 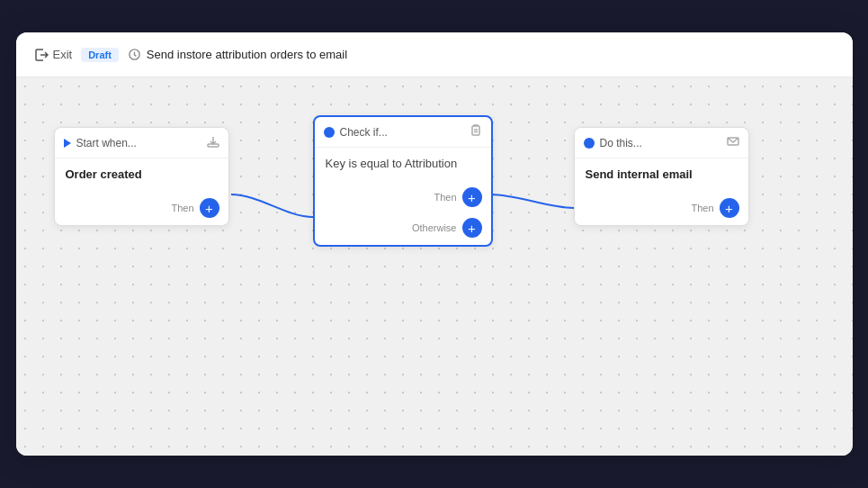 What do you see at coordinates (444, 197) in the screenshot?
I see `condition-then-label: Then` at bounding box center [444, 197].